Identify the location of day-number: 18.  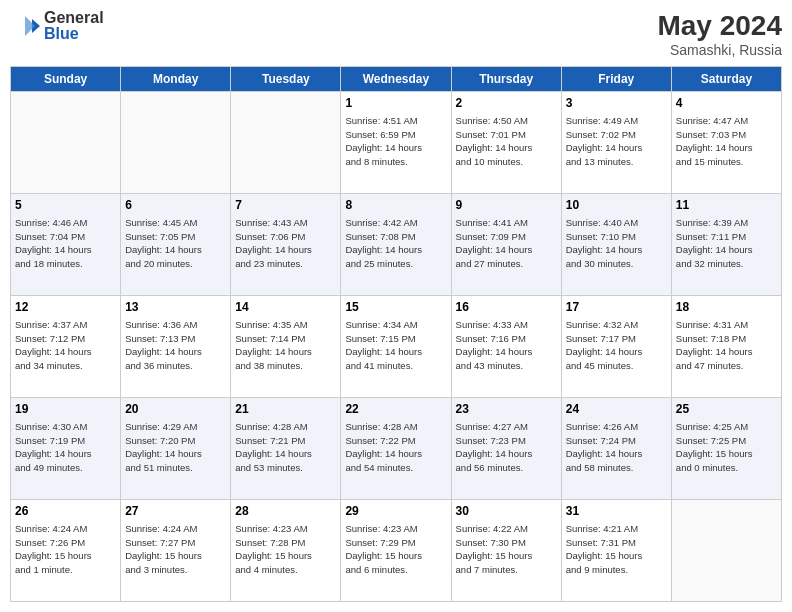
(726, 308).